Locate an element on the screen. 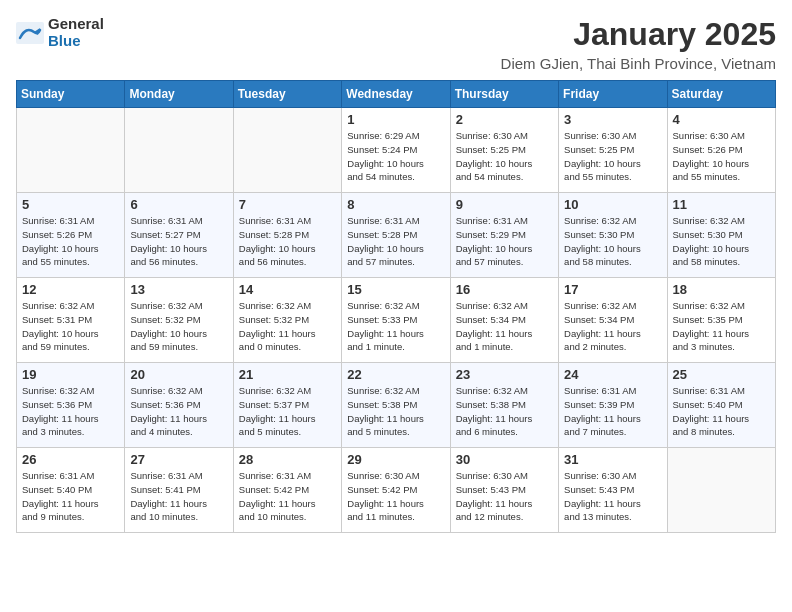 The width and height of the screenshot is (792, 612). page-header: General Blue January 2025 Diem GJien, Th… is located at coordinates (396, 44).